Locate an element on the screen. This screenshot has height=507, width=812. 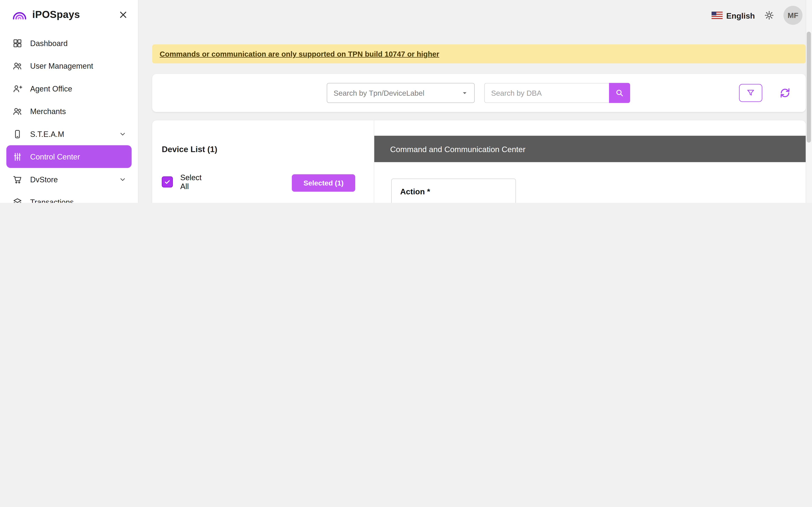
tpn-search-placeholder: Search by Tpn/DeviceLabel is located at coordinates (379, 93).